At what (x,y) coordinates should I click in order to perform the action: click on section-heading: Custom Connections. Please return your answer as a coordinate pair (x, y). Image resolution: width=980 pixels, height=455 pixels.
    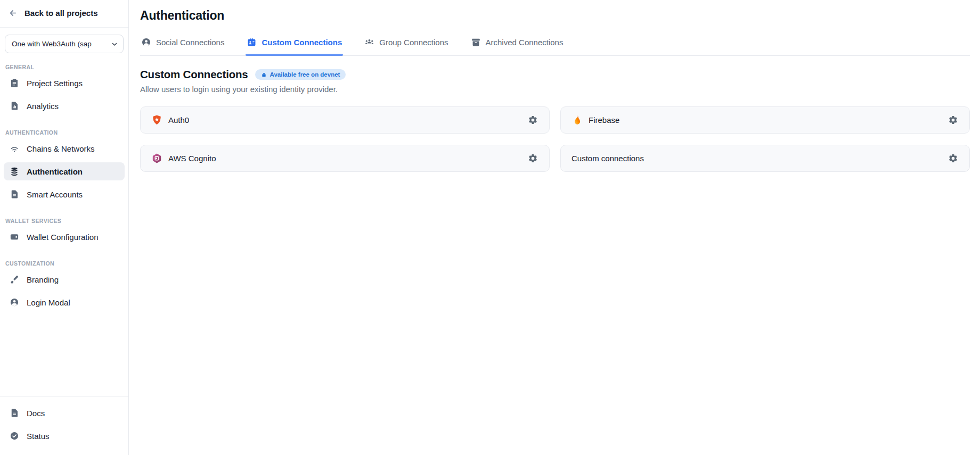
    Looking at the image, I should click on (194, 75).